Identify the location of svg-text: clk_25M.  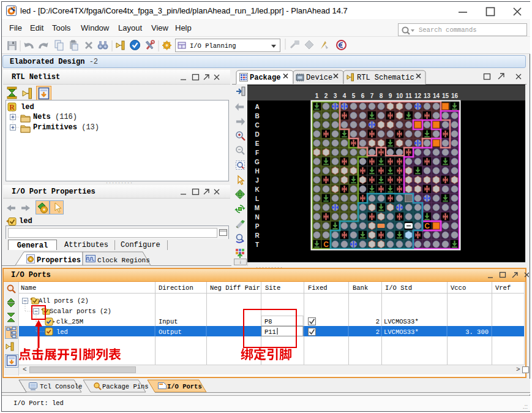
(70, 322).